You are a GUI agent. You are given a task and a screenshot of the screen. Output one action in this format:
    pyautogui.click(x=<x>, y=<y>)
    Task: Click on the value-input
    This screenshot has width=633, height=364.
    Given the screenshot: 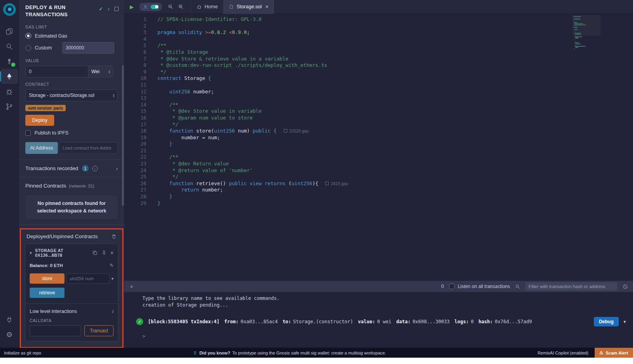 What is the action you would take?
    pyautogui.click(x=57, y=72)
    